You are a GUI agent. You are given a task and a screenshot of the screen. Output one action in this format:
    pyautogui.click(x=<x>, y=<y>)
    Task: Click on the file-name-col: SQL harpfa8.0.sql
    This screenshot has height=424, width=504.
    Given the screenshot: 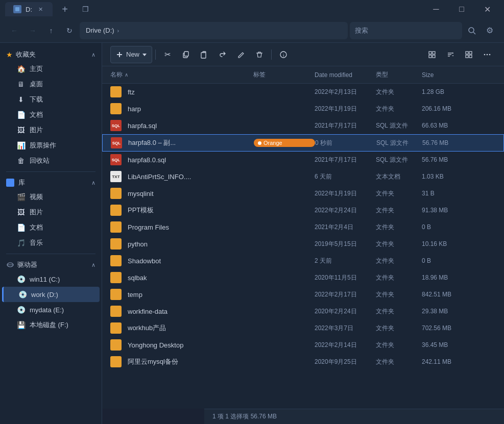 What is the action you would take?
    pyautogui.click(x=182, y=160)
    